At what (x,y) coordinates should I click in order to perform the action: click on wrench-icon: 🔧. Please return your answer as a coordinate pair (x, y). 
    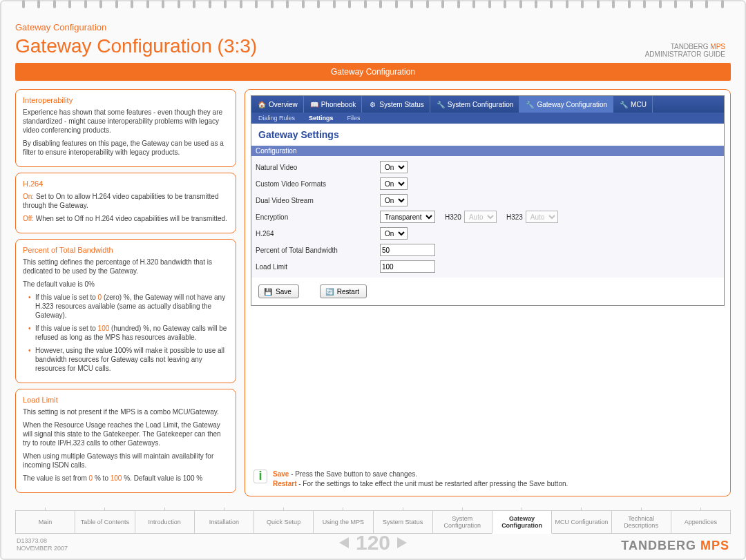
    Looking at the image, I should click on (530, 104).